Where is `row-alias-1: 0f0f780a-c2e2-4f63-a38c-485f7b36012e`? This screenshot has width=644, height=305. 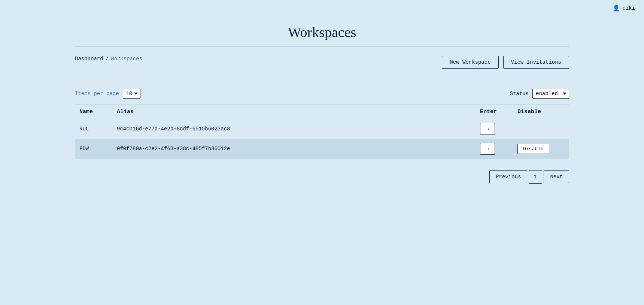
row-alias-1: 0f0f780a-c2e2-4f63-a38c-485f7b36012e is located at coordinates (294, 149).